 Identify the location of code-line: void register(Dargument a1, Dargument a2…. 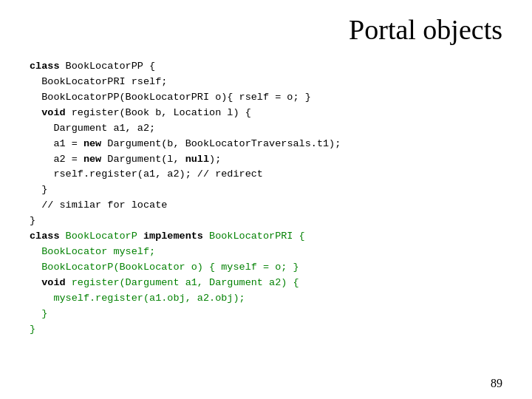
(266, 284).